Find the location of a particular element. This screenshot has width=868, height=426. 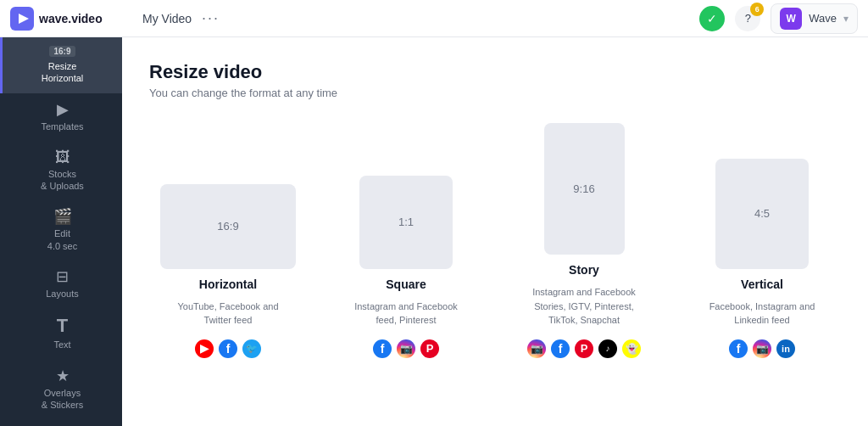

format-shape-horizontal: 16:9 is located at coordinates (228, 227).